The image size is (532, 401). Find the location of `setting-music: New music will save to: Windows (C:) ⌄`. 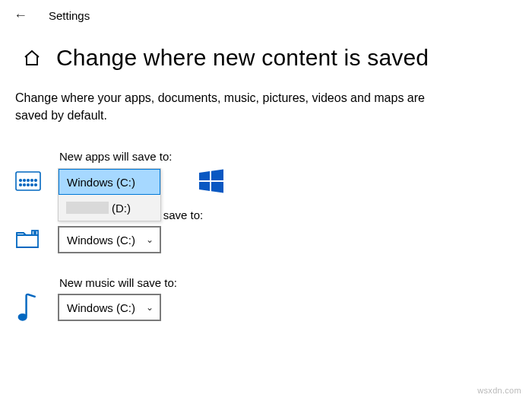

setting-music: New music will save to: Windows (C:) ⌄ is located at coordinates (266, 298).